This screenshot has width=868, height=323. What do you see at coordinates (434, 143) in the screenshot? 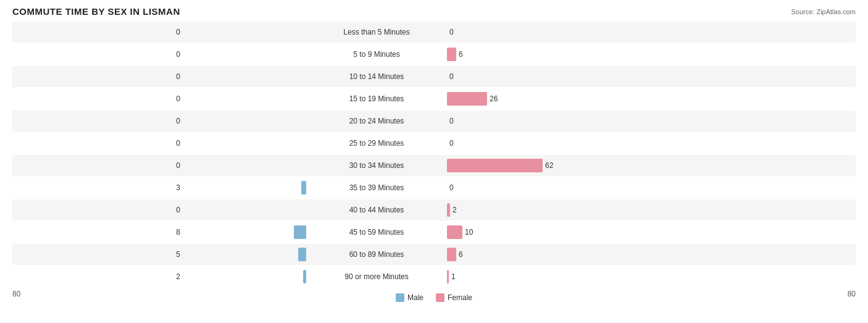
I see `table-row: 0 25 to 29 Minutes 0` at bounding box center [434, 143].